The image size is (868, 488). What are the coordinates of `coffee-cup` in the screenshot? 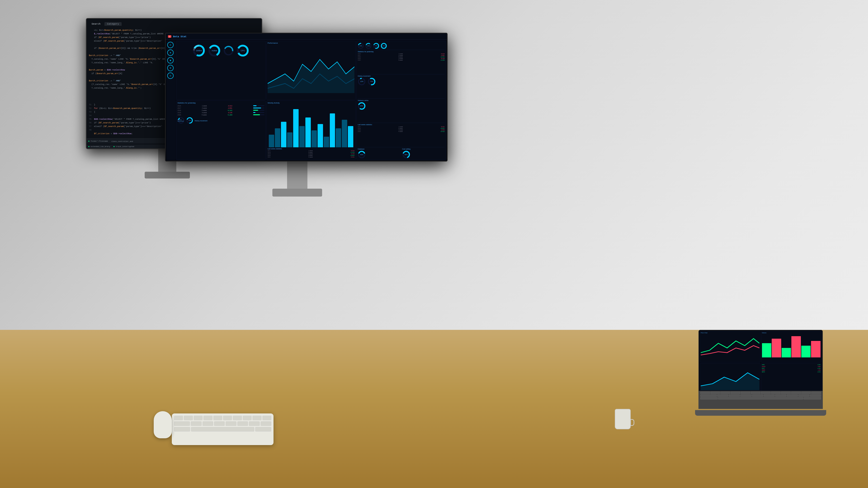 It's located at (623, 419).